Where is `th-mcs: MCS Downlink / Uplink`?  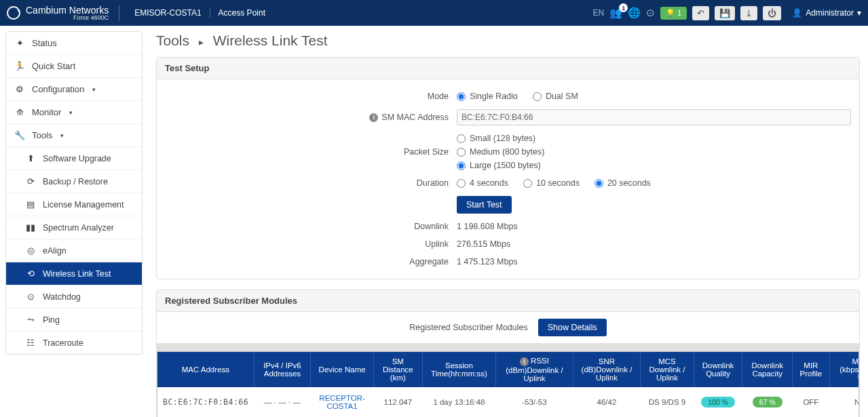 th-mcs: MCS Downlink / Uplink is located at coordinates (667, 370).